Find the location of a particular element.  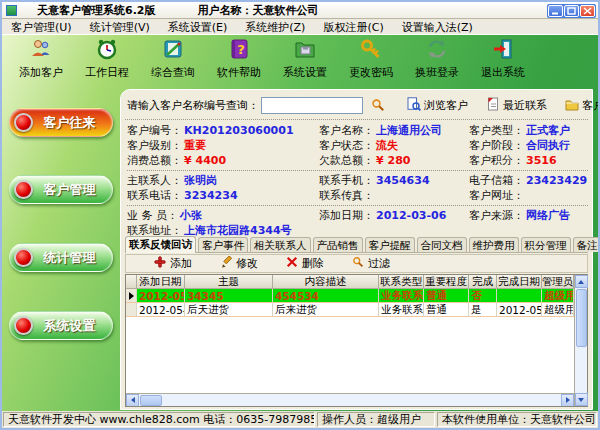

table-row: 2012-05-22 后天进货 后来进货 业务联系 普通 是 2012-05-2… is located at coordinates (350, 310).